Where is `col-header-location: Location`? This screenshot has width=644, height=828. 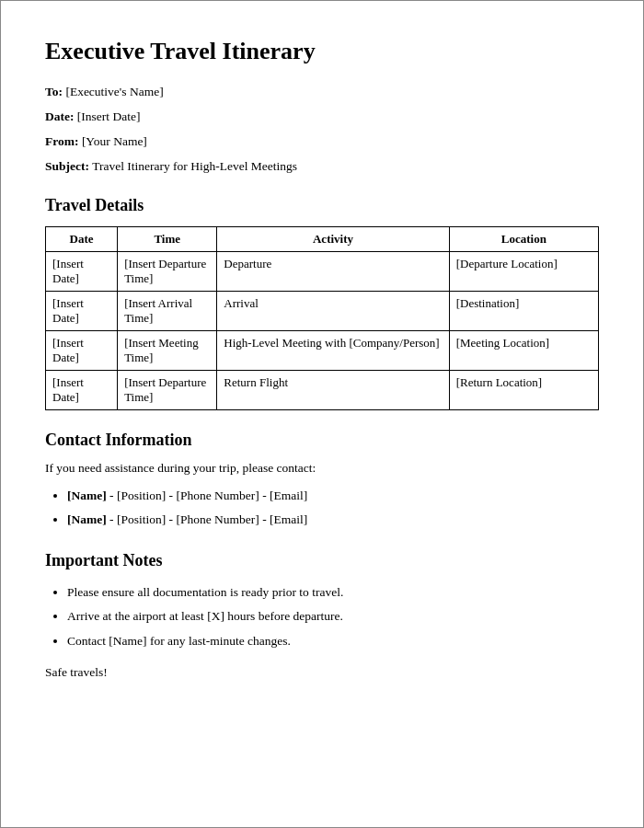 col-header-location: Location is located at coordinates (523, 239).